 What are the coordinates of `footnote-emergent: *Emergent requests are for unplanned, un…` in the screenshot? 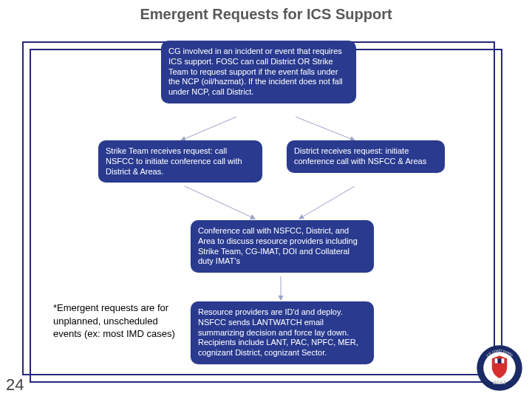 It's located at (116, 321).